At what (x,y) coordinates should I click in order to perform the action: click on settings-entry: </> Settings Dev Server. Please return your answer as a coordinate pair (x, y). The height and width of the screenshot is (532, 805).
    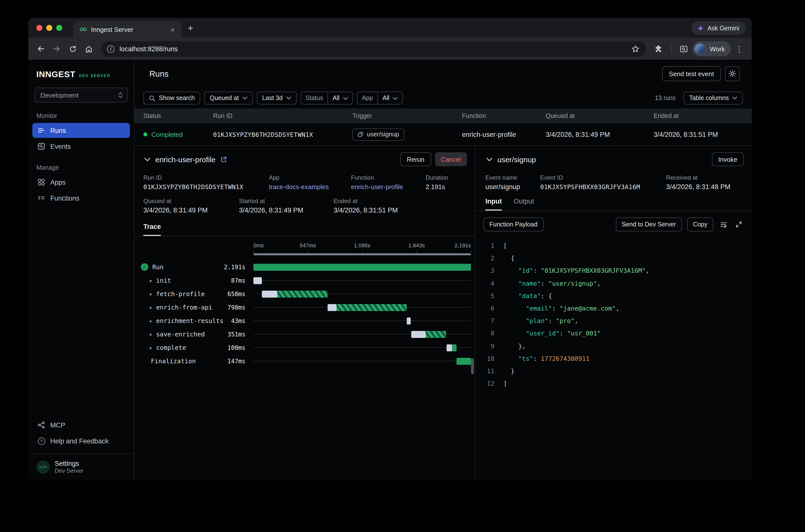
    Looking at the image, I should click on (81, 467).